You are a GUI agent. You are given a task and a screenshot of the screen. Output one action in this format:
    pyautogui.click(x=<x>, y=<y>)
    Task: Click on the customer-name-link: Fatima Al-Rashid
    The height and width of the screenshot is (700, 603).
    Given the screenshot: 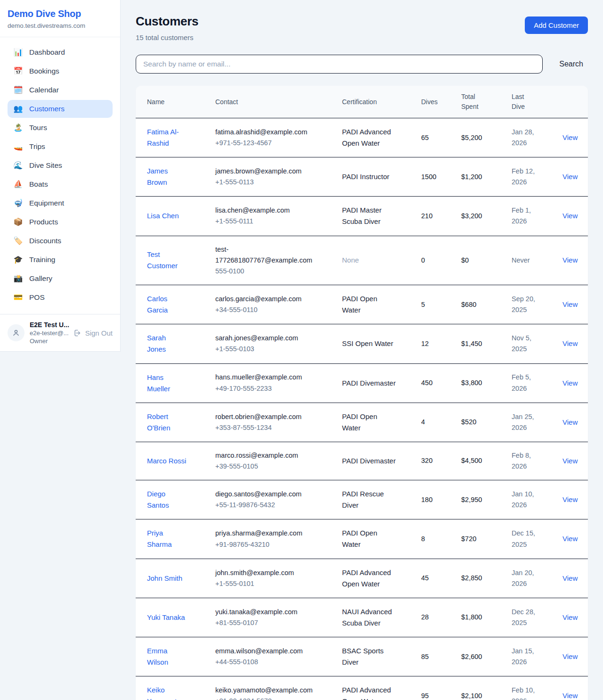 What is the action you would take?
    pyautogui.click(x=167, y=138)
    